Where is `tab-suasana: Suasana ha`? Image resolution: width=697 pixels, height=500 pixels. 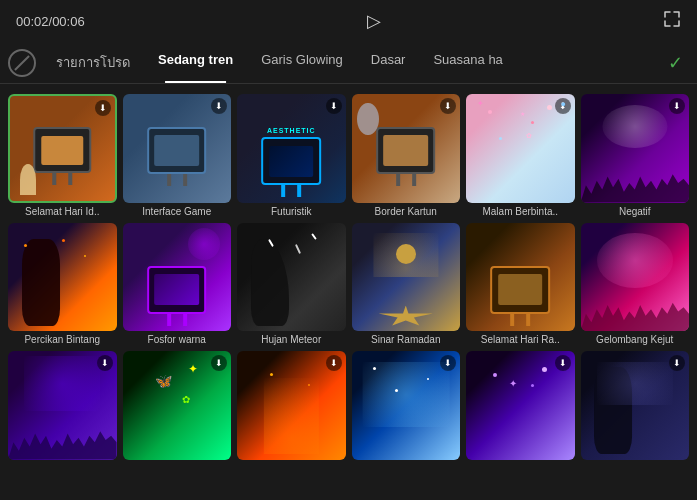 tab-suasana: Suasana ha is located at coordinates (468, 62).